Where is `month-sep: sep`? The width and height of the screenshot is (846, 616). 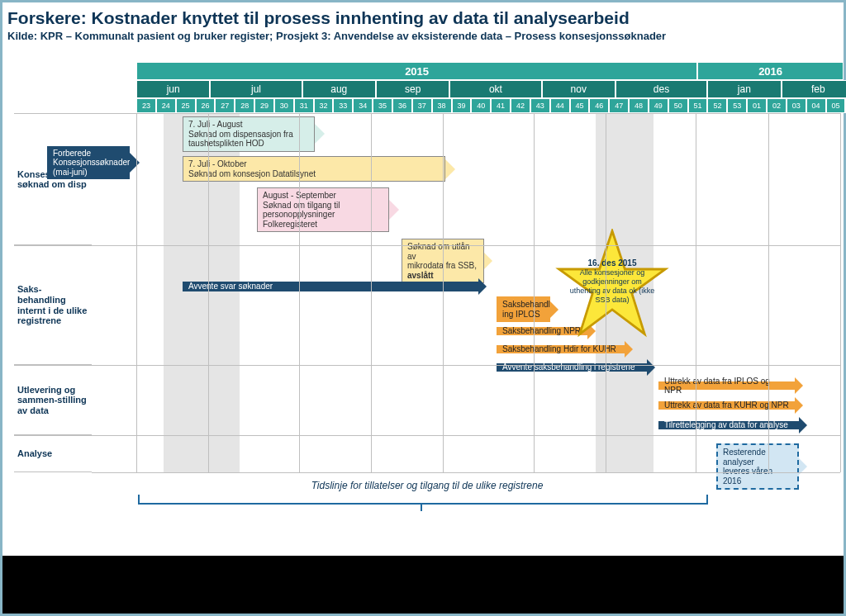 month-sep: sep is located at coordinates (413, 89).